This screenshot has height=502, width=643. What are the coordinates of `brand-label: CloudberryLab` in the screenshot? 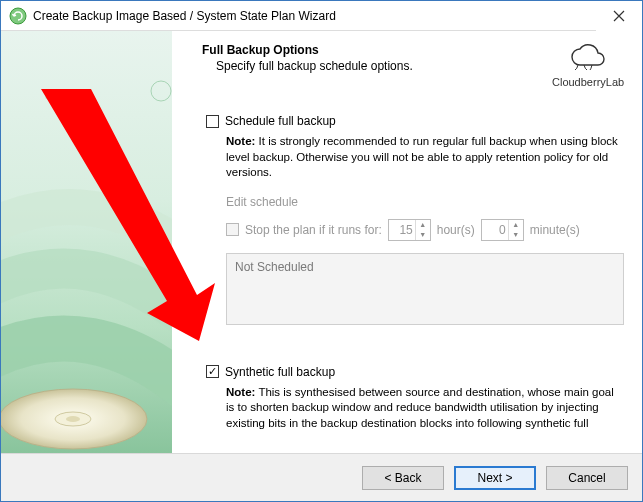 It's located at (588, 82).